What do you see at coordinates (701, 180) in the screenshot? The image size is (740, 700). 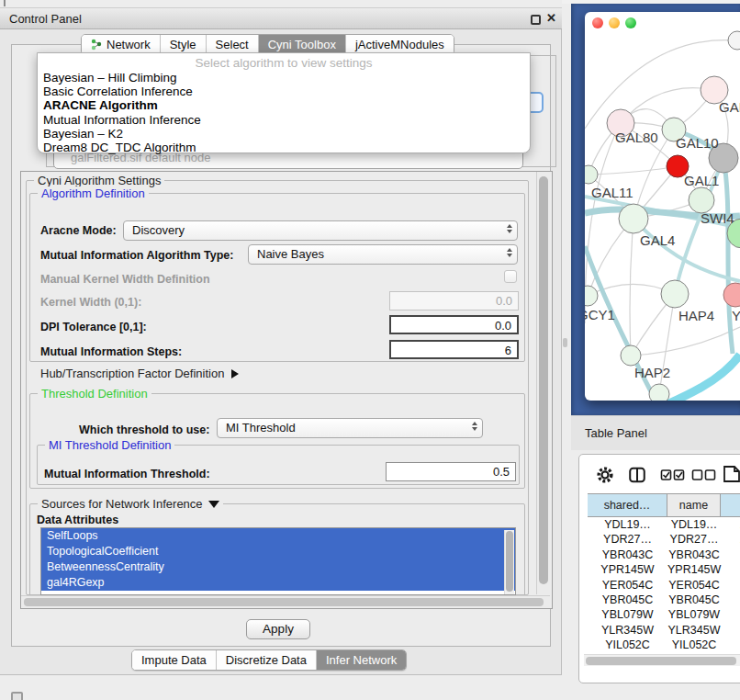 I see `node-label: GAL1` at bounding box center [701, 180].